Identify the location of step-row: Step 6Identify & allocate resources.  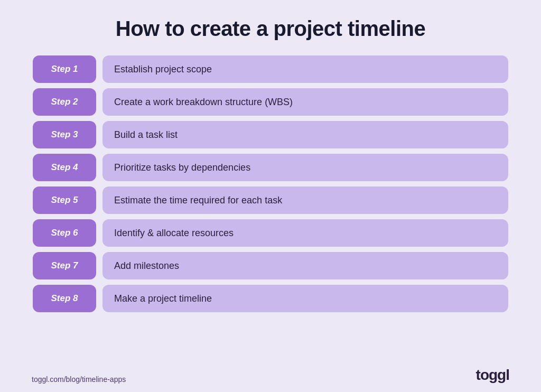
(270, 233).